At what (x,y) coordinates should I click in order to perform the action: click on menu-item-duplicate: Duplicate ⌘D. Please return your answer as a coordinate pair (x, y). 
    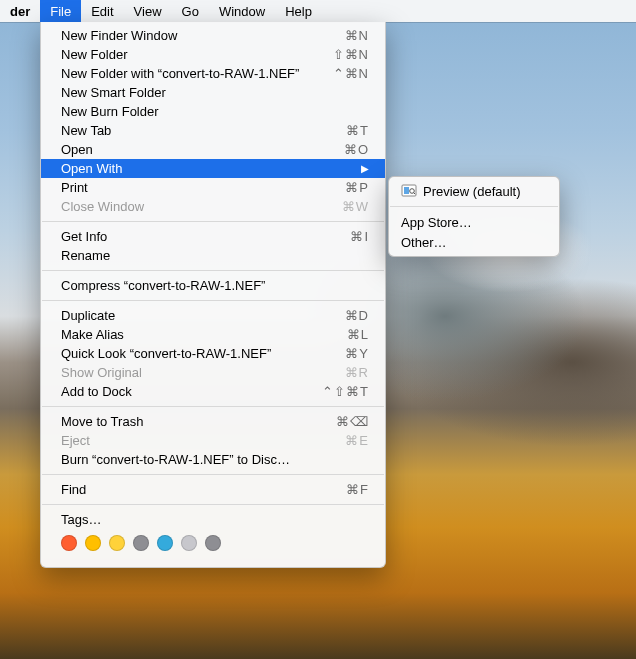
    Looking at the image, I should click on (213, 316).